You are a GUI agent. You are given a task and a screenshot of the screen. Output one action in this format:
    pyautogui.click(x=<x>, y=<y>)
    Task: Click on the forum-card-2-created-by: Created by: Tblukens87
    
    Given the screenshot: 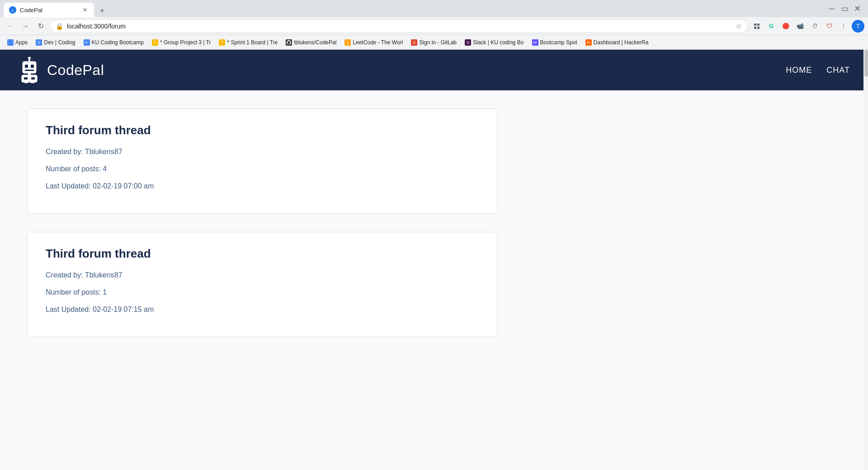 What is the action you would take?
    pyautogui.click(x=262, y=275)
    